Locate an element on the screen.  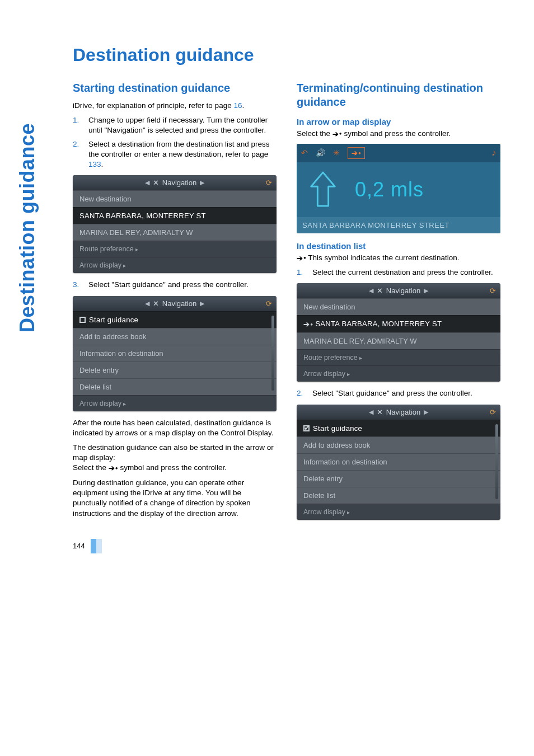
step-2-text: Select a destination from the destinatio… is located at coordinates (182, 154).